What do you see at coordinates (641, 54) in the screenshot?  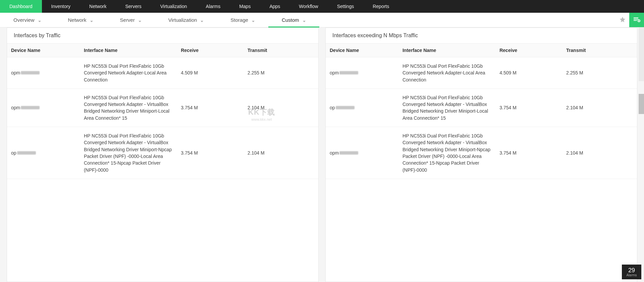 I see `scrollbar-track` at bounding box center [641, 54].